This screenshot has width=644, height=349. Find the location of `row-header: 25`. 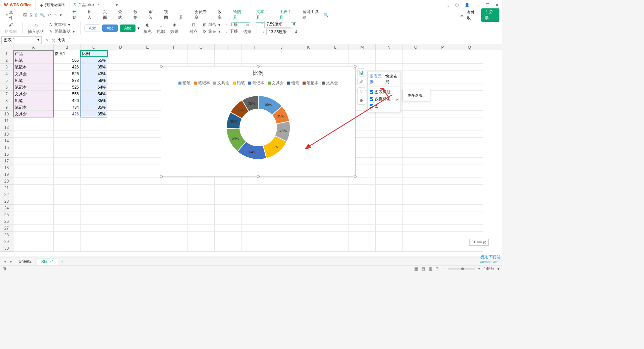

row-header: 25 is located at coordinates (7, 215).